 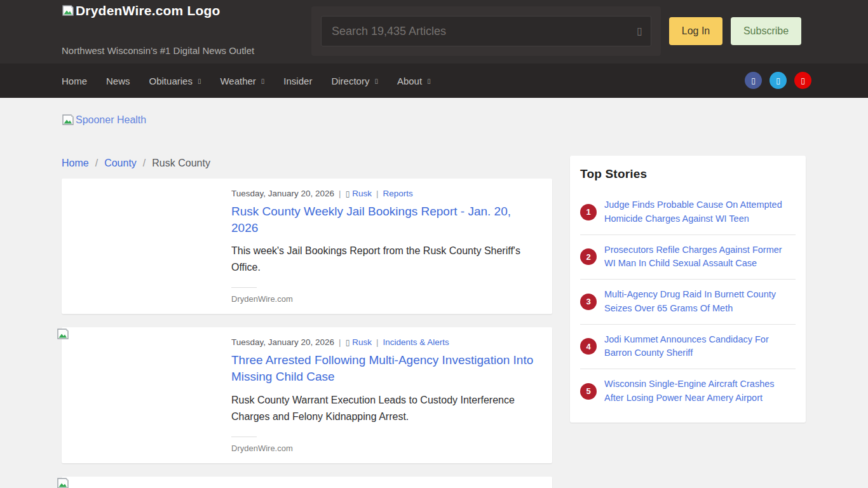 I want to click on story-rank-badge: 1, so click(x=588, y=212).